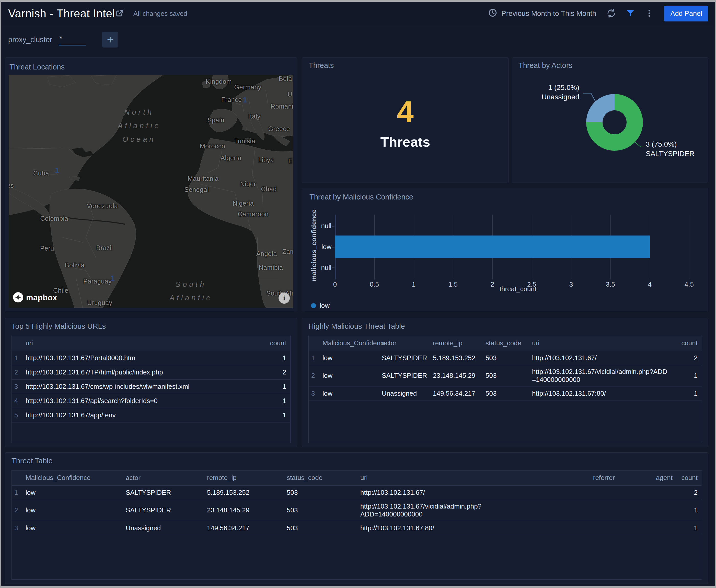  I want to click on map-ocean-label: Ocean, so click(191, 307).